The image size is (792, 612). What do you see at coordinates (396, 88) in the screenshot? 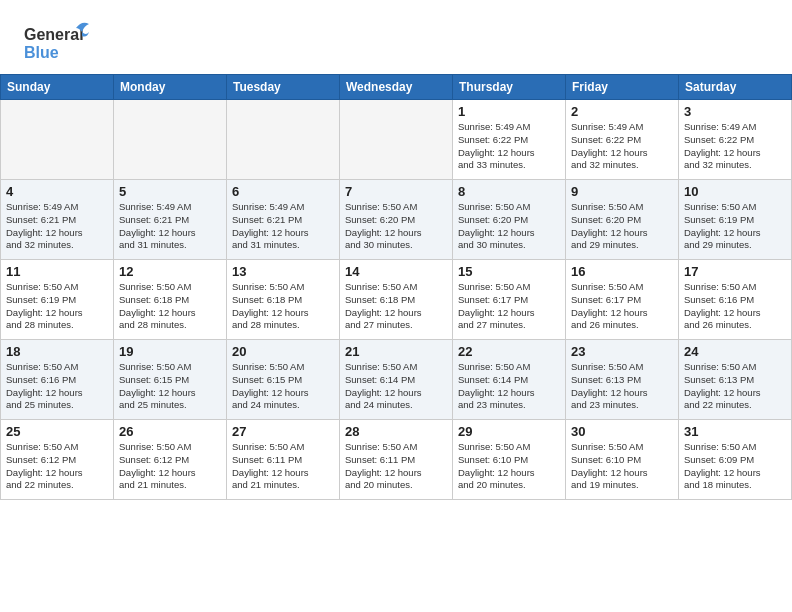
I see `calendar-header-row: SundayMondayTuesdayWednesdayThursdayFrid…` at bounding box center [396, 88].